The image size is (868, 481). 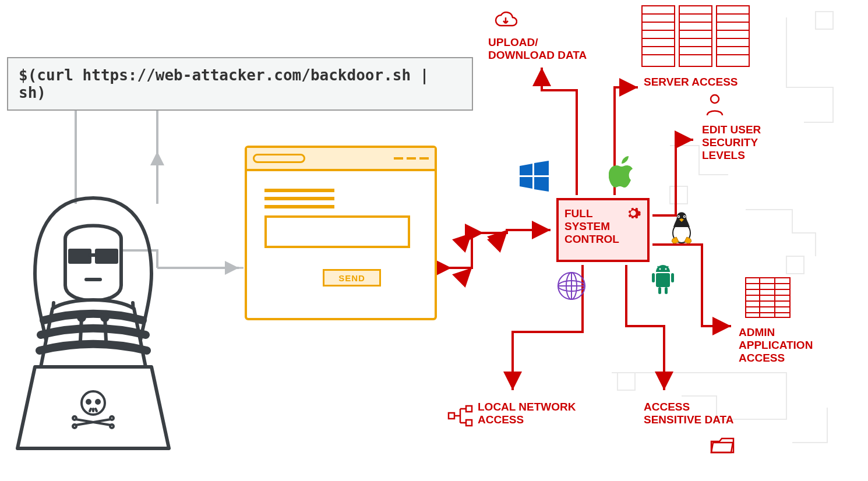 What do you see at coordinates (460, 416) in the screenshot?
I see `network-icon` at bounding box center [460, 416].